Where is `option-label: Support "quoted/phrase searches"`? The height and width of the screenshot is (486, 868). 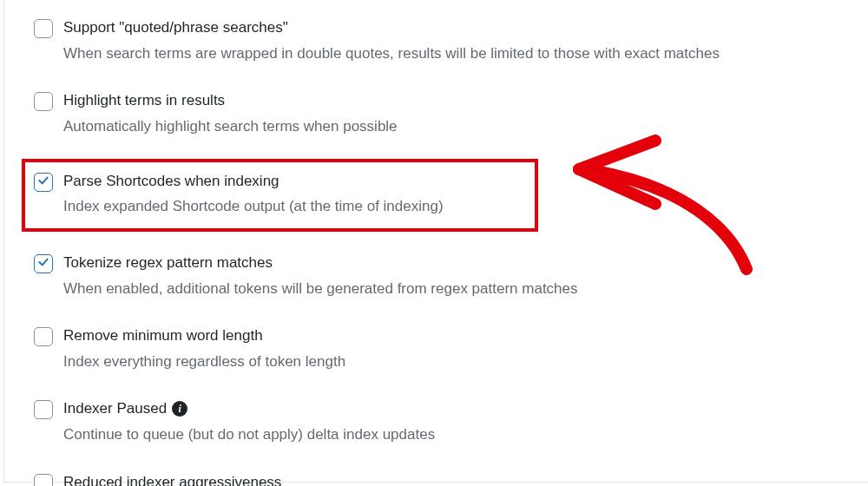
option-label: Support "quoted/phrase searches" is located at coordinates (453, 28).